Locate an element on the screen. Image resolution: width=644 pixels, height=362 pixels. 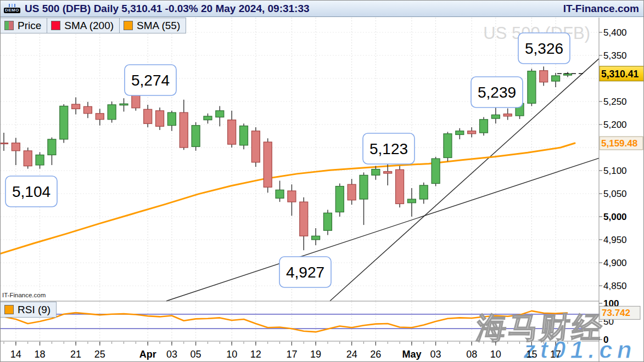
legend-sma200: SMA (200) is located at coordinates (83, 25).